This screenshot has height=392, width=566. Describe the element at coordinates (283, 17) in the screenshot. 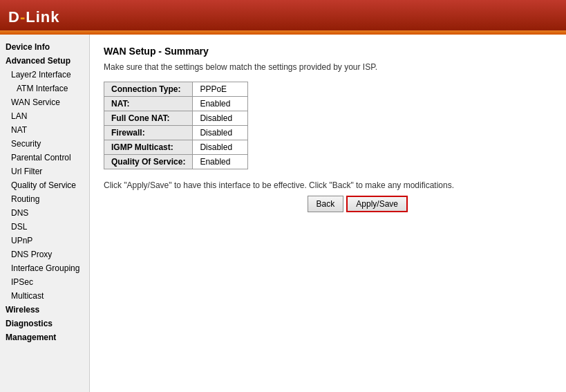

I see `header: D-Link` at that location.